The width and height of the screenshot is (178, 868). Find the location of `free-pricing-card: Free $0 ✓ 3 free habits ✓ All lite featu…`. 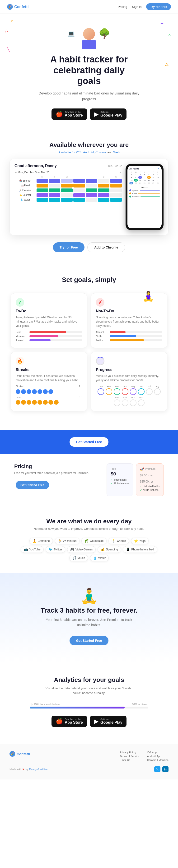

free-pricing-card: Free $0 ✓ 3 free habits ✓ All lite featu… is located at coordinates (120, 480).